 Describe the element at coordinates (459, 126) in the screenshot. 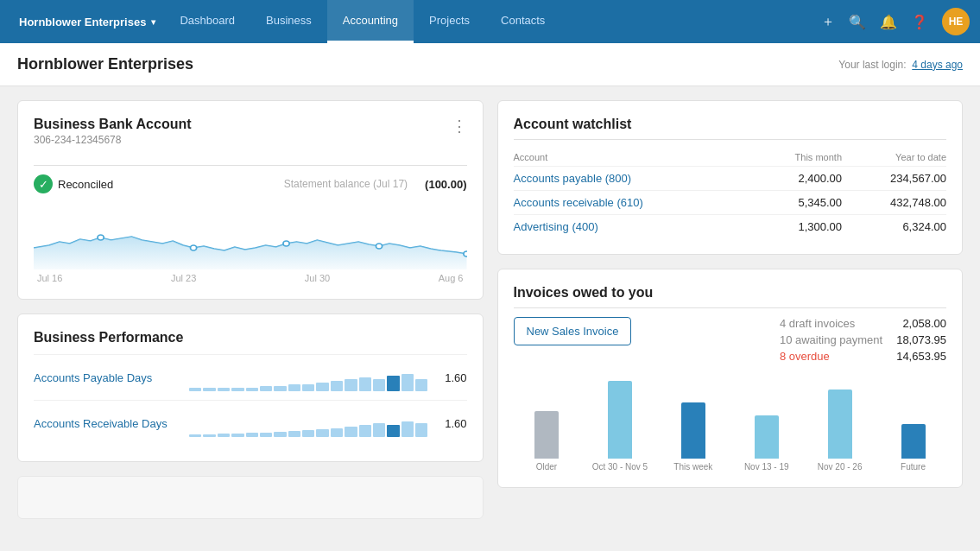

I see `card-menu-icon: ⋮` at that location.